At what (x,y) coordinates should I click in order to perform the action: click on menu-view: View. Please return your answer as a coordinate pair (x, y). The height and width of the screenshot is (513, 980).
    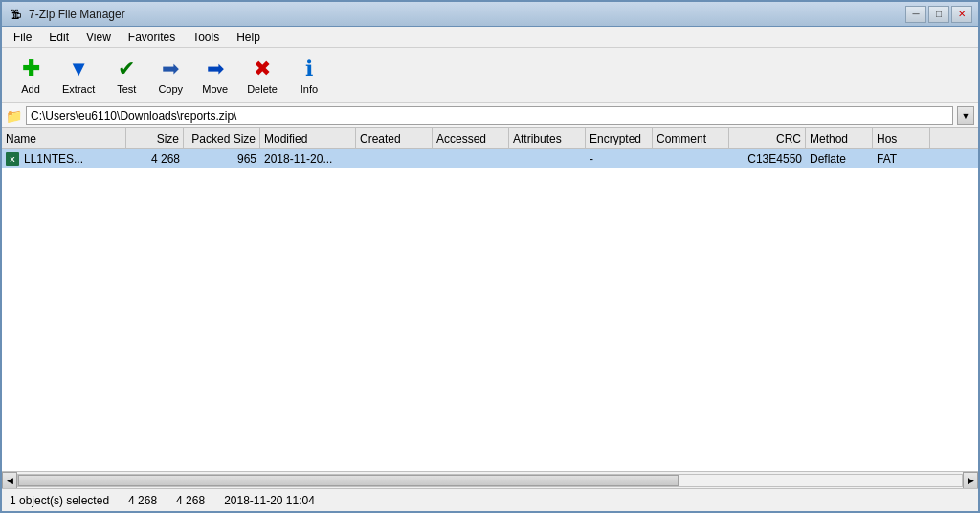
    Looking at the image, I should click on (99, 37).